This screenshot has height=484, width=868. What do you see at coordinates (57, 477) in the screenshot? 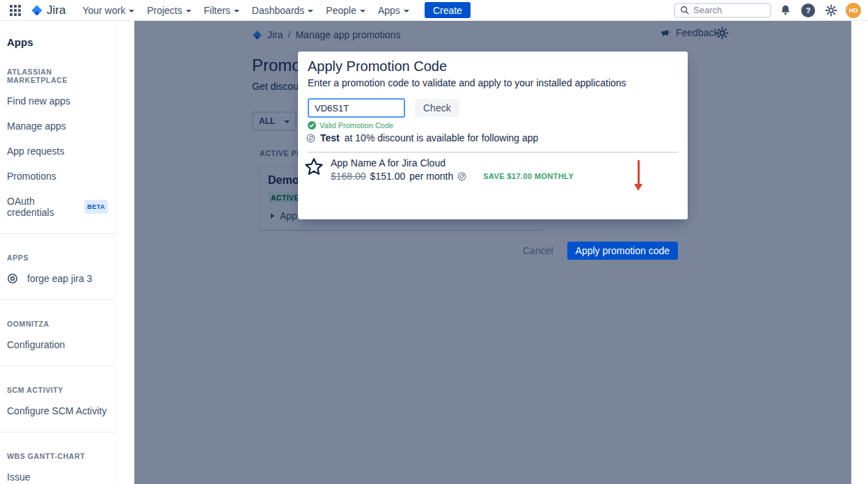
I see `sidebar-item-issue: Issue` at bounding box center [57, 477].